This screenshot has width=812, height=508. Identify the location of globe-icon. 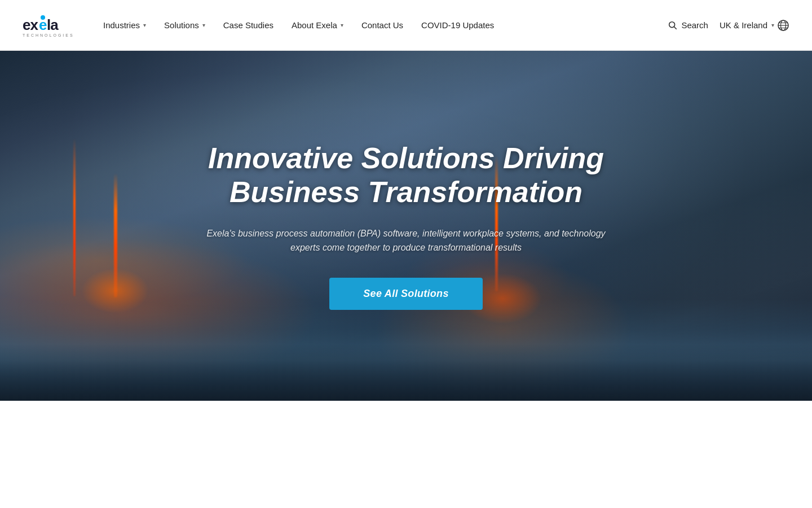
(783, 25).